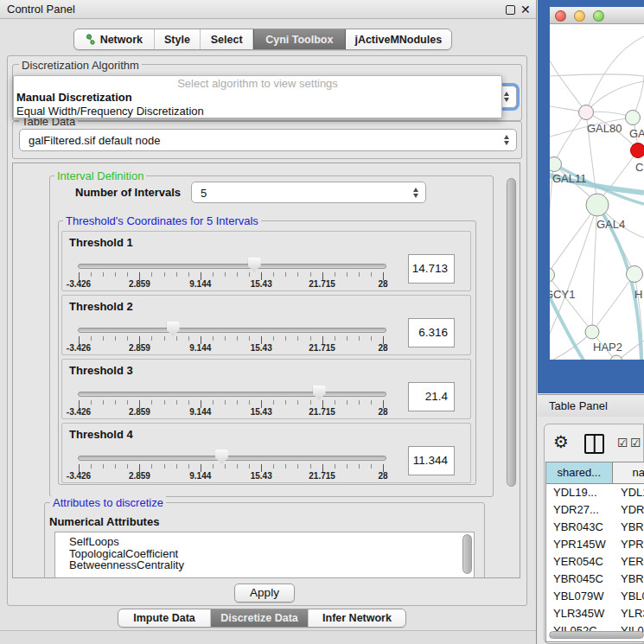 This screenshot has width=644, height=644. I want to click on node-hap2, so click(592, 332).